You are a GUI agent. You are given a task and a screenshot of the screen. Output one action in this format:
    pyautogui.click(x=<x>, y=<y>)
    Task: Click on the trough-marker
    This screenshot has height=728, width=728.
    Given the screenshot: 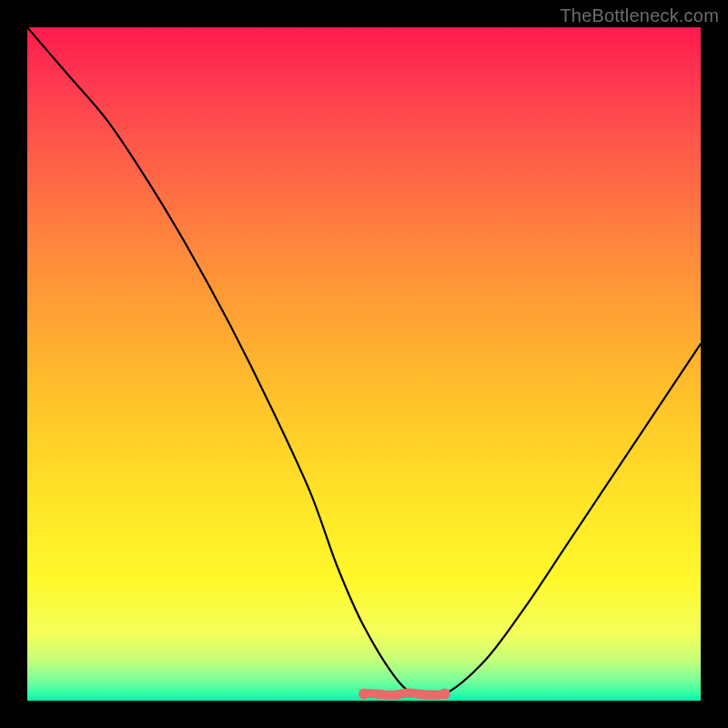 What is the action you would take?
    pyautogui.click(x=404, y=693)
    